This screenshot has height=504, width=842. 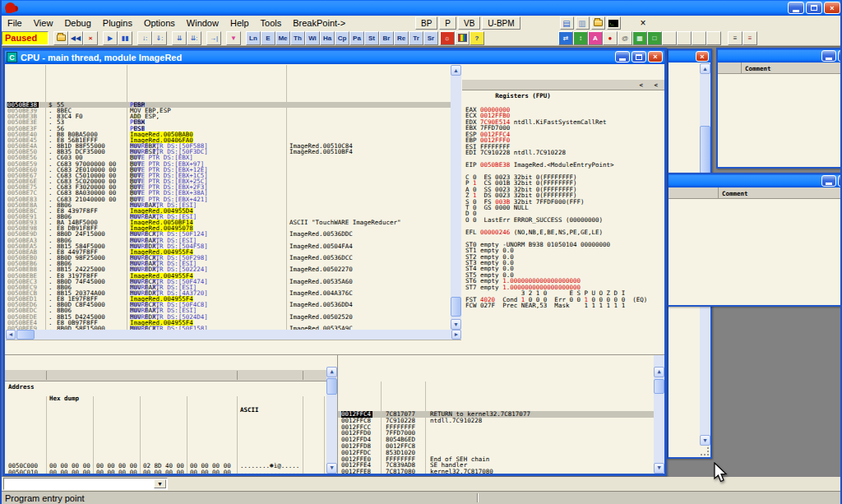 I want to click on plugin-button-bp: BP, so click(x=426, y=23).